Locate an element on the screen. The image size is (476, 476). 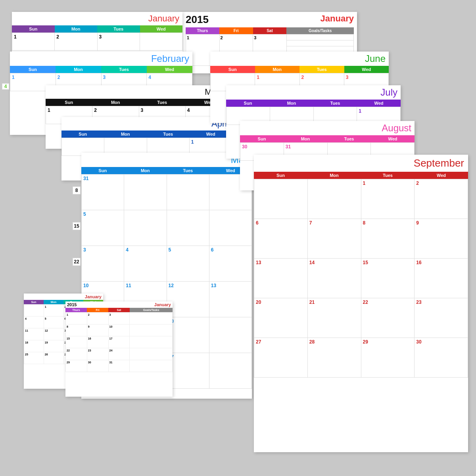
may-side-22: 22 is located at coordinates (77, 262).